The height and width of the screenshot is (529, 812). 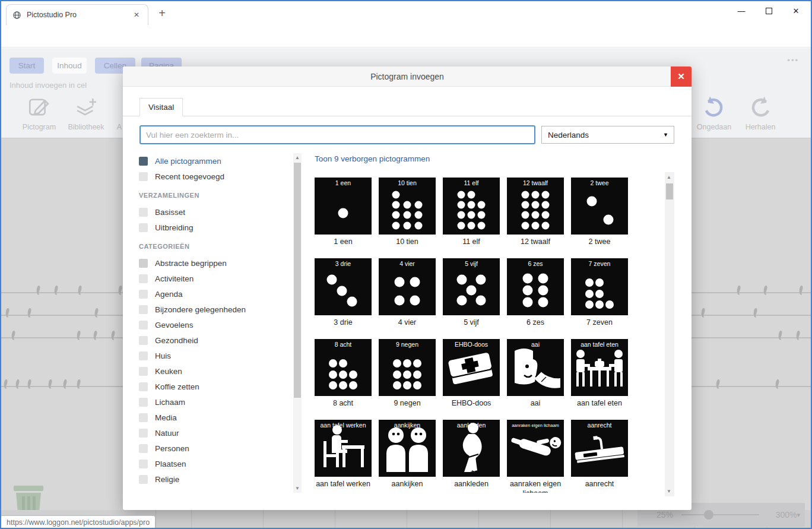 I want to click on sidebar-item-plaatsen: Plaatsen, so click(x=214, y=464).